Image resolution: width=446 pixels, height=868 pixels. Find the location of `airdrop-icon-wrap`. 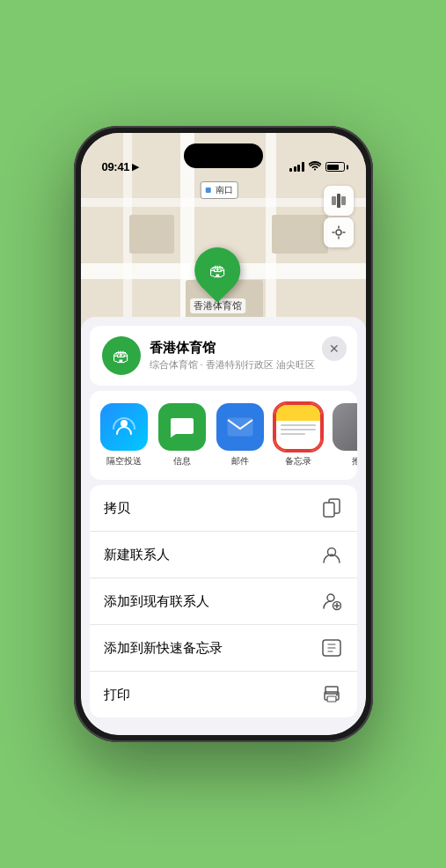

airdrop-icon-wrap is located at coordinates (124, 427).